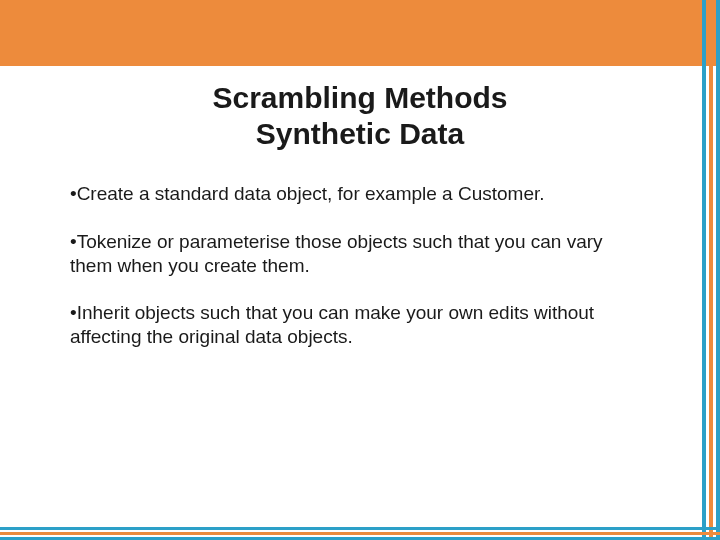 The width and height of the screenshot is (720, 540). Describe the element at coordinates (360, 194) in the screenshot. I see `bullet-item: •Create a standard data object, for exam…` at that location.